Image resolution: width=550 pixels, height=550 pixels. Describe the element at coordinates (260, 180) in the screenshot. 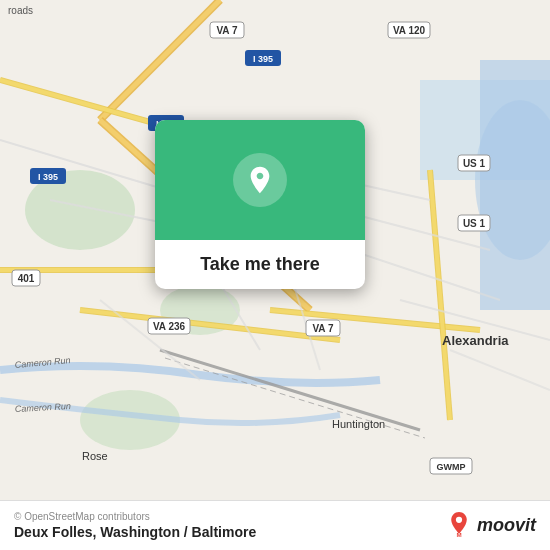

I see `location-pin-icon` at that location.